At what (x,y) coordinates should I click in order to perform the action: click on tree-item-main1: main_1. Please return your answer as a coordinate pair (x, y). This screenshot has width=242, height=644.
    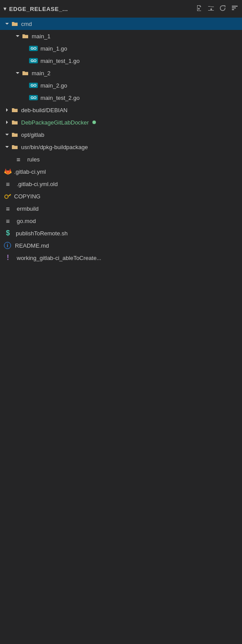
    Looking at the image, I should click on (121, 36).